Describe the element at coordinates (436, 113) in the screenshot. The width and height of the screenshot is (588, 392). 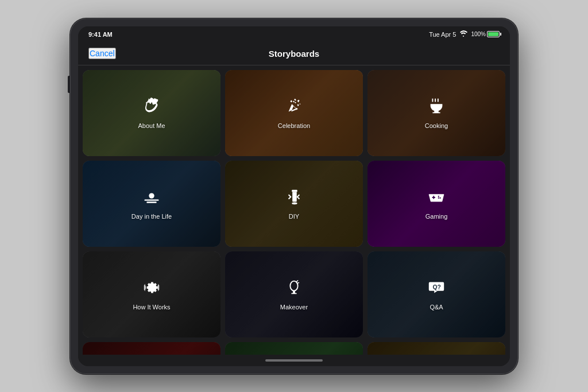
I see `cooking-content: Cooking` at that location.